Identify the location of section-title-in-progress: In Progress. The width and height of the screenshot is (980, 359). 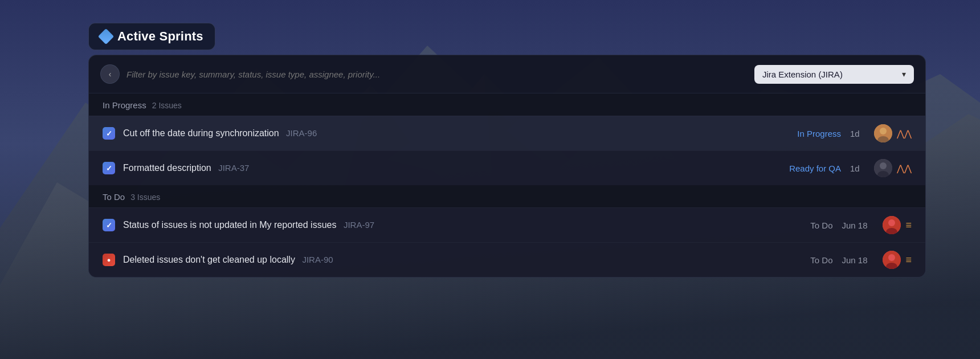
(124, 105).